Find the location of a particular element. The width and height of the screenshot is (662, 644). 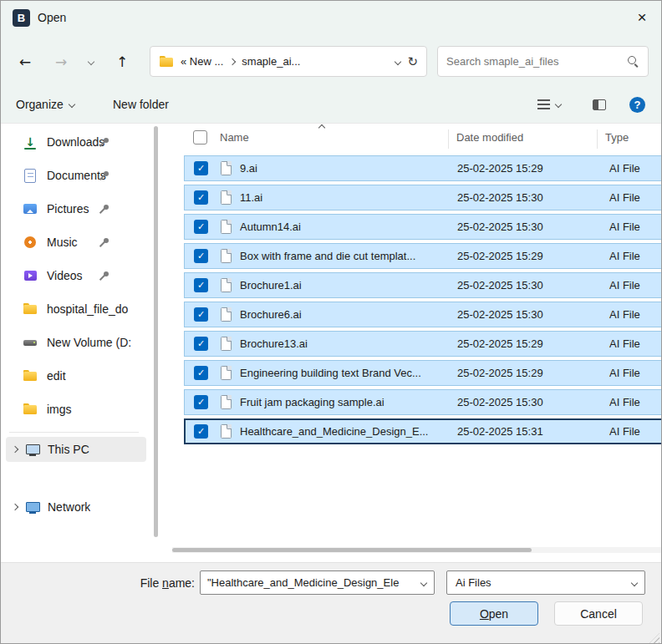

address-bar: « New ... smaple_ai... ↻ is located at coordinates (288, 62).